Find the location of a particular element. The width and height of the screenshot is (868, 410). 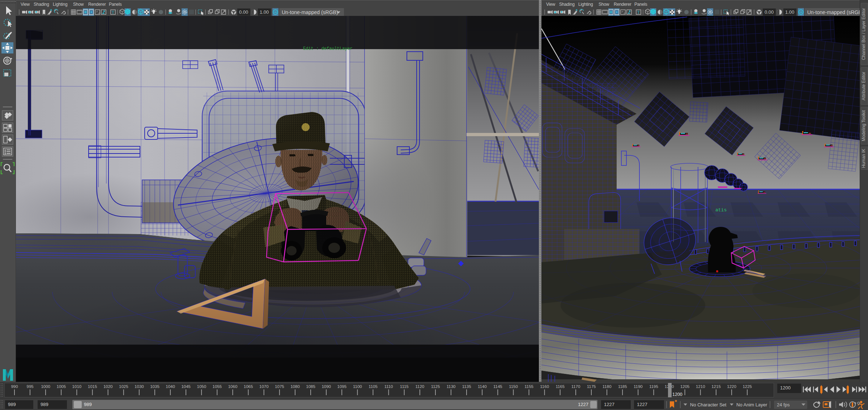

svg-text: 1120 is located at coordinates (420, 387).